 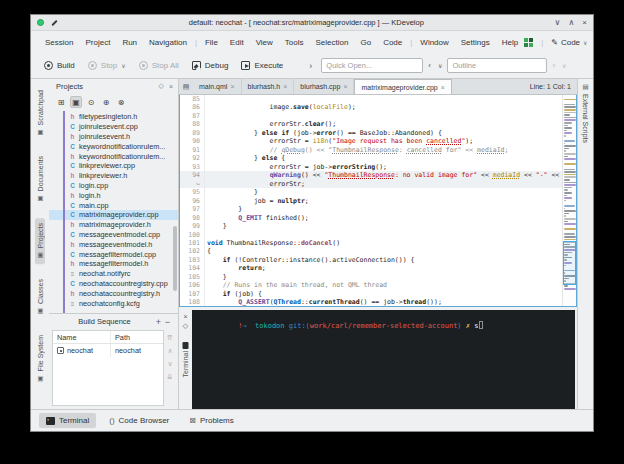 What do you see at coordinates (114, 284) in the screenshot?
I see `tree-item: Cneochataccountregistry.cpp` at bounding box center [114, 284].